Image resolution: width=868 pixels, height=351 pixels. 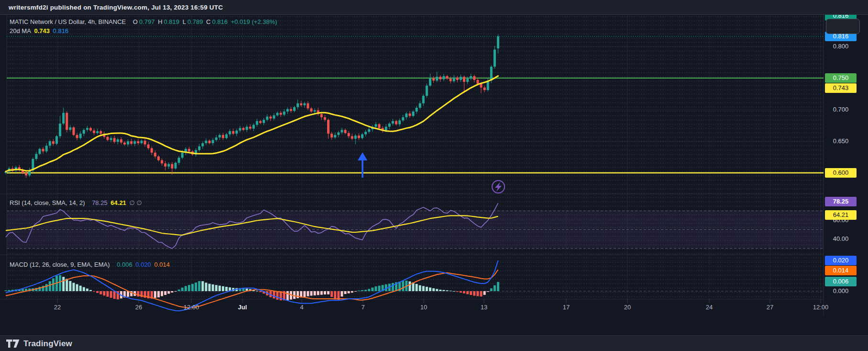 What do you see at coordinates (139, 307) in the screenshot?
I see `time-axis-label: 26` at bounding box center [139, 307].